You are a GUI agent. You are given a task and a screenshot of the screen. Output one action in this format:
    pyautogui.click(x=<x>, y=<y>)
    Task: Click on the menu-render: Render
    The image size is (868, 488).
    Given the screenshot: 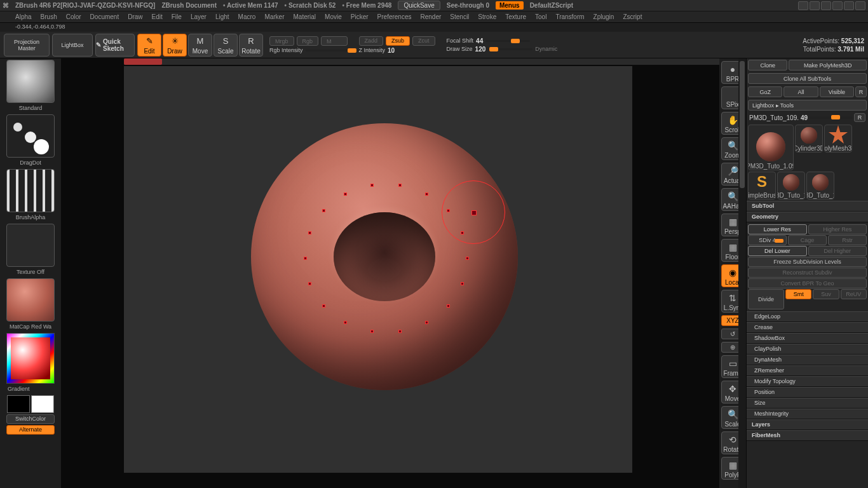 What is the action you would take?
    pyautogui.click(x=431, y=17)
    